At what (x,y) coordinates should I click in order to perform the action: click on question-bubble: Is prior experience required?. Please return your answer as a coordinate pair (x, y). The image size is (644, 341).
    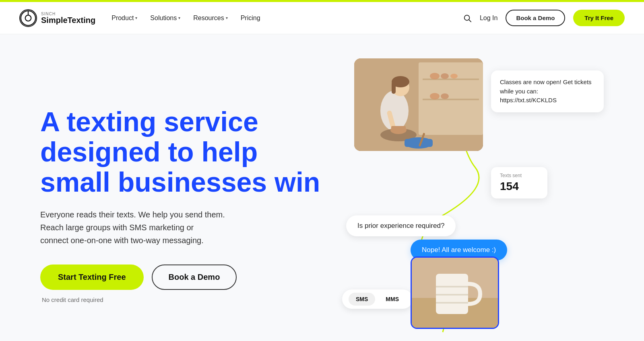
    Looking at the image, I should click on (401, 226).